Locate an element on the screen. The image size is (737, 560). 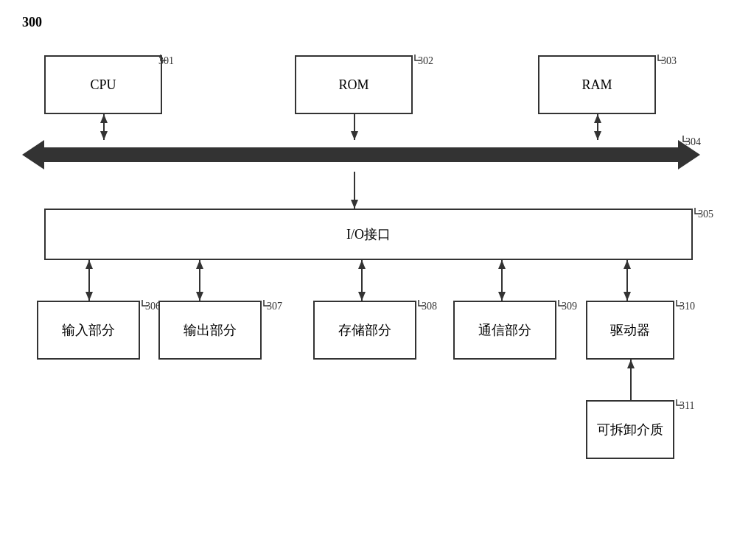
cpu-label: CPU is located at coordinates (103, 85).